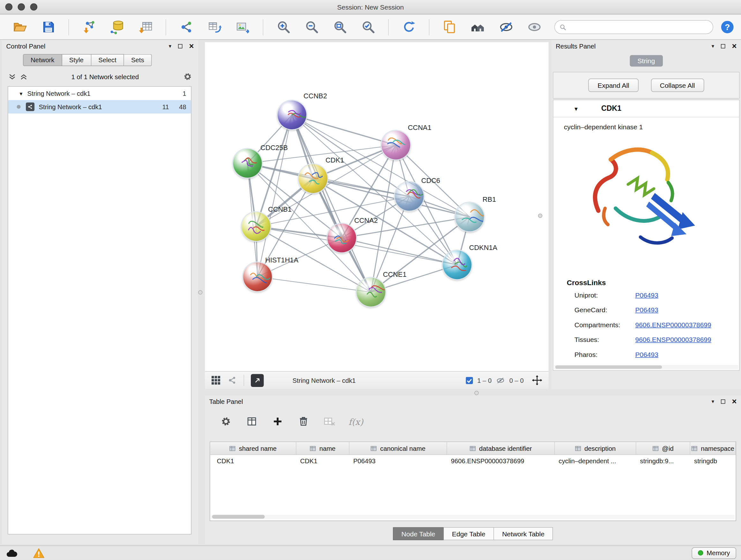 This screenshot has width=741, height=560. I want to click on cell-name: CDK1, so click(323, 462).